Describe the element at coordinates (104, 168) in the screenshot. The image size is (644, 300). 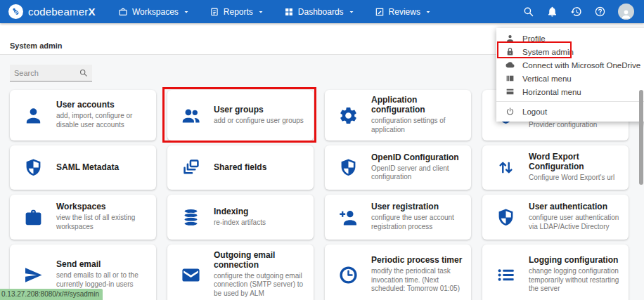
I see `card-title: SAML Metadata` at that location.